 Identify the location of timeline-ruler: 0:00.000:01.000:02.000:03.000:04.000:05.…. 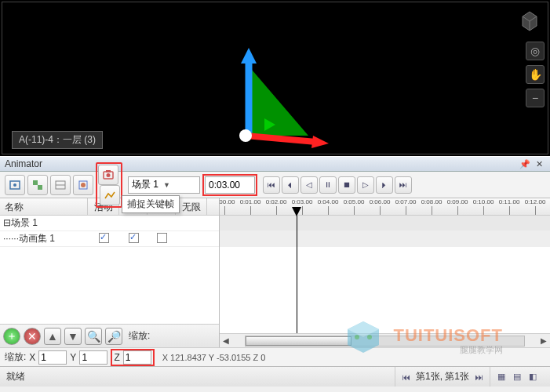
(384, 207).